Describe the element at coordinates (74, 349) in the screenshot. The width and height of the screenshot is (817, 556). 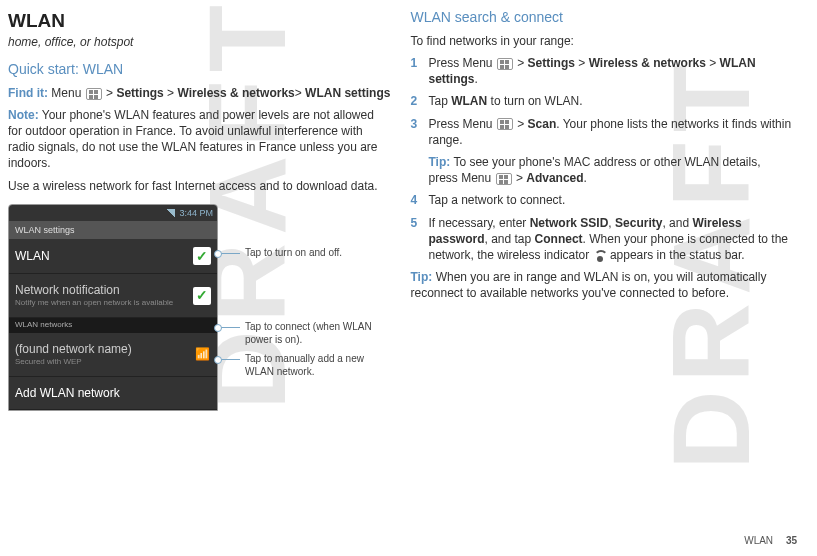
I see `found-network-name: (found network name)` at that location.